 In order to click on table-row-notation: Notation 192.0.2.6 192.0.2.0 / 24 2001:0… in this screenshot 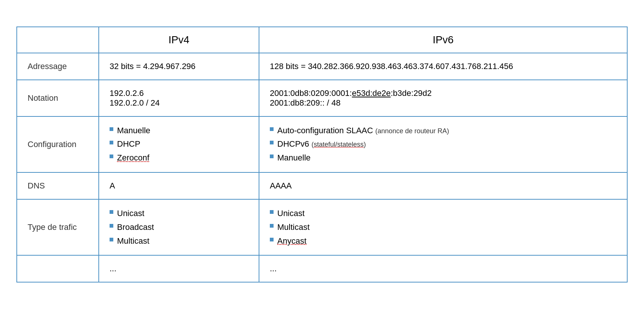, I will do `click(322, 98)`.